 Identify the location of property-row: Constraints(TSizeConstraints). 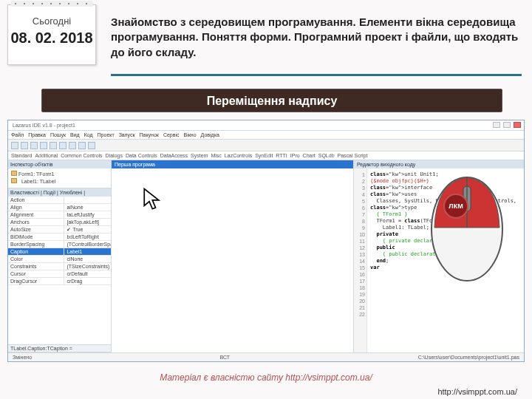
(59, 267).